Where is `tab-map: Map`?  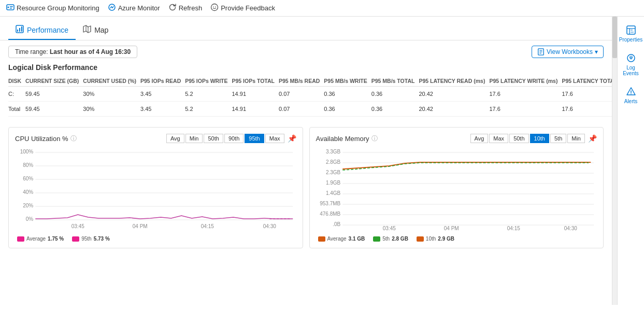
tab-map: Map is located at coordinates (95, 30).